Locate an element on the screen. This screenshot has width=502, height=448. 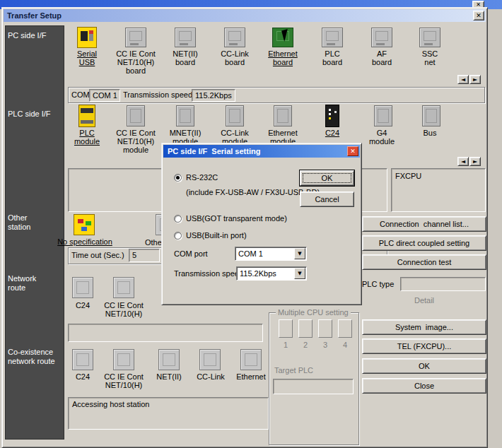
coex-cc-ie-cont-icon is located at coordinates (124, 360).